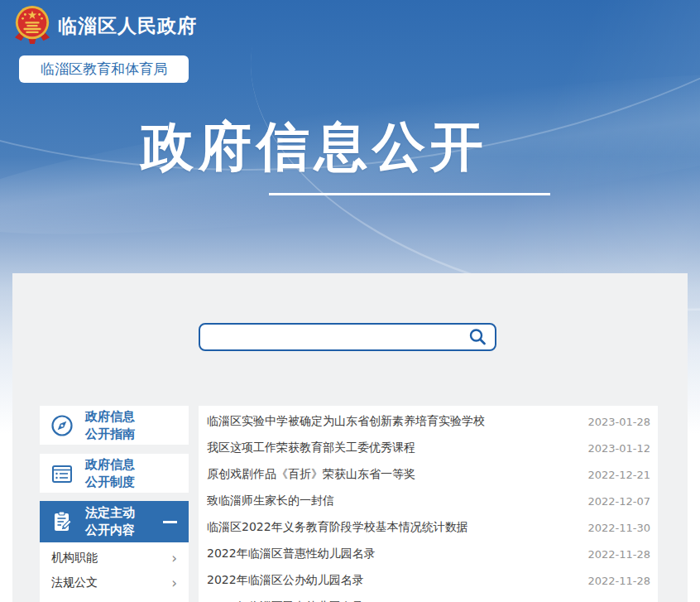  Describe the element at coordinates (110, 426) in the screenshot. I see `sidebar-item-label: 政府信息 公开指南` at that location.